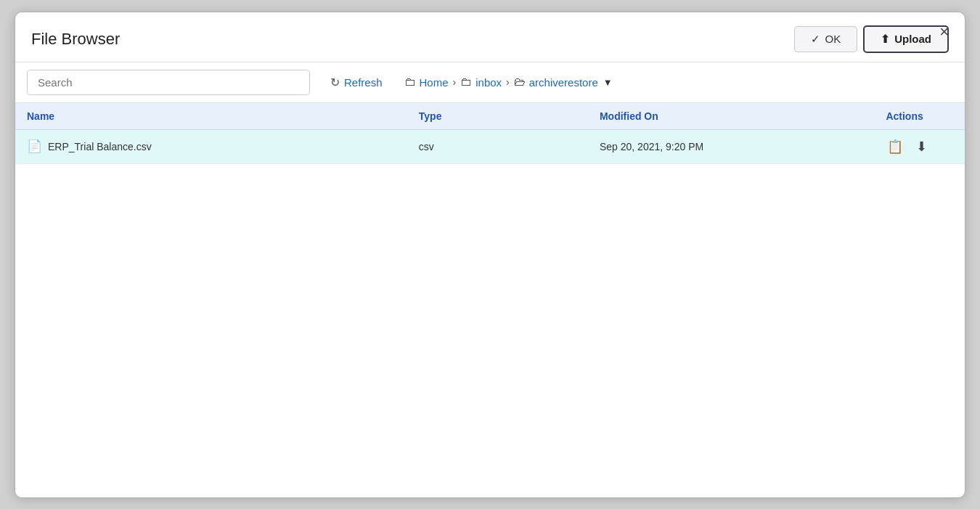 This screenshot has width=980, height=509. I want to click on dialog-header: File Browser ✓ OK ⬆ Upload, so click(490, 37).